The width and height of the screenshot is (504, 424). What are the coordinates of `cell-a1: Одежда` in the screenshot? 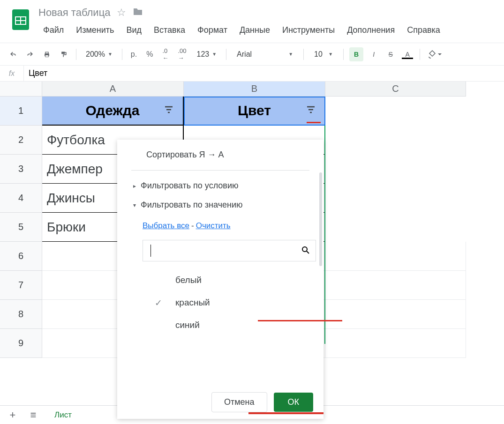 It's located at (113, 111).